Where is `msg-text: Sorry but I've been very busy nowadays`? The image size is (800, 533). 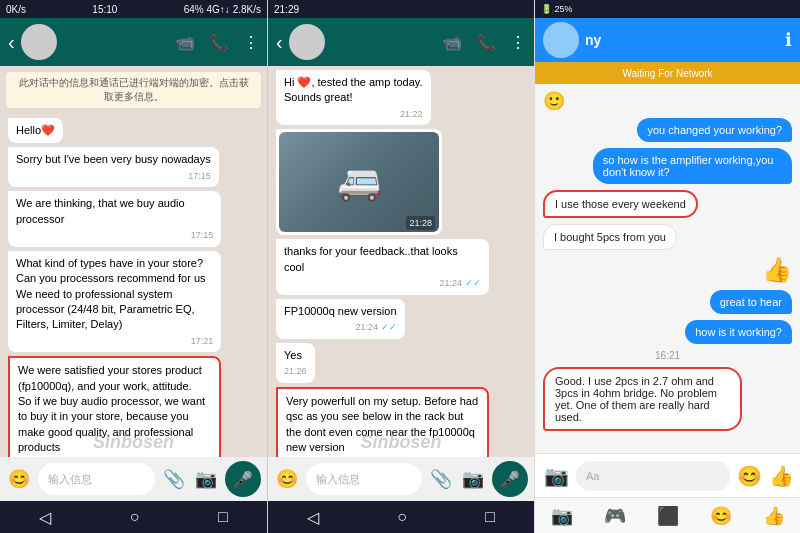
msg-text: Sorry but I've been very busy nowadays is located at coordinates (114, 160).